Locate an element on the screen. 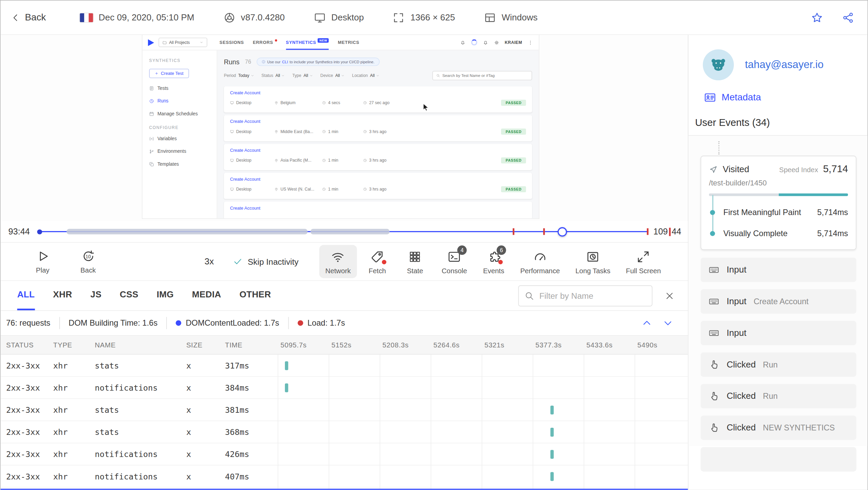 Image resolution: width=868 pixels, height=490 pixels. player-controls: Play 10 Back 3x Skip Inactivity NetworkF… is located at coordinates (344, 262).